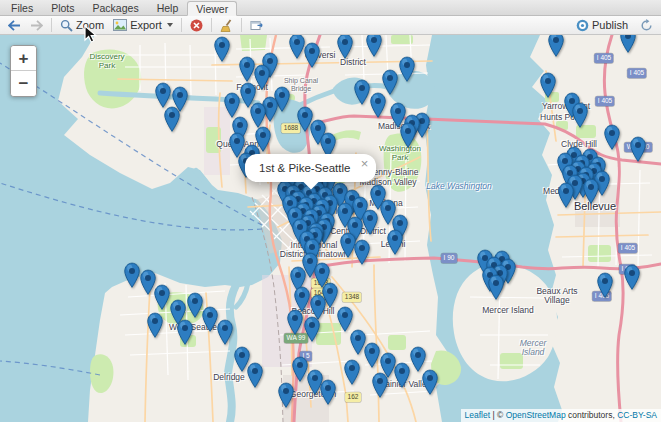  I want to click on map-label: Lake Washington, so click(459, 186).